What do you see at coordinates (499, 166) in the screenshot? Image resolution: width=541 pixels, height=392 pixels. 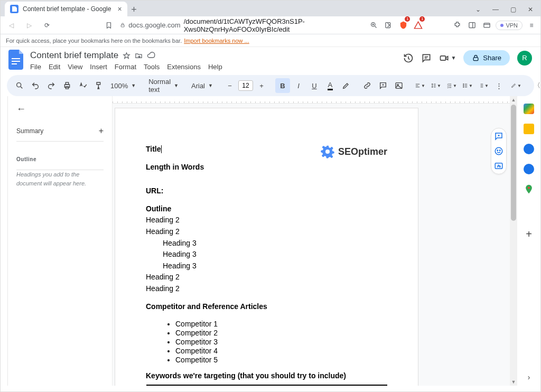 I see `suggest-edits-icon` at bounding box center [499, 166].